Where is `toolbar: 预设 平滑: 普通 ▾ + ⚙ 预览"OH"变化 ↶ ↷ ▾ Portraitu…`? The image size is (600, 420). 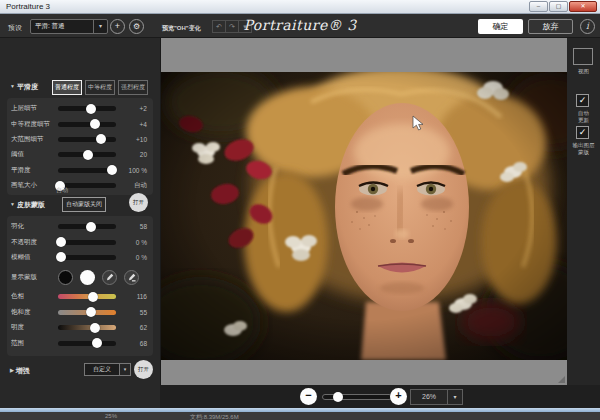 toolbar: 预设 平滑: 普通 ▾ + ⚙ 预览"OH"变化 ↶ ↷ ▾ Portraitu… is located at coordinates (300, 26).